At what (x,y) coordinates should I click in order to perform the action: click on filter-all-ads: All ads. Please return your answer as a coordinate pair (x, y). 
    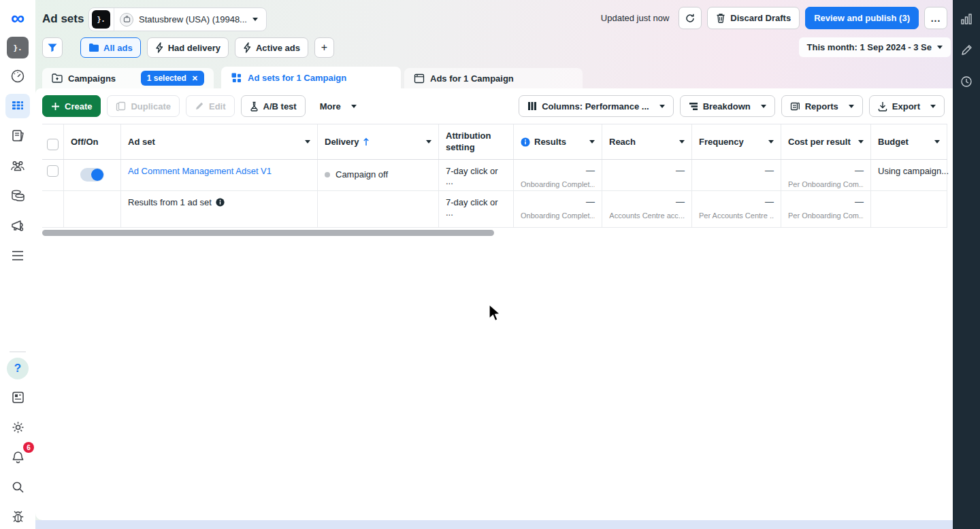
    Looking at the image, I should click on (110, 48).